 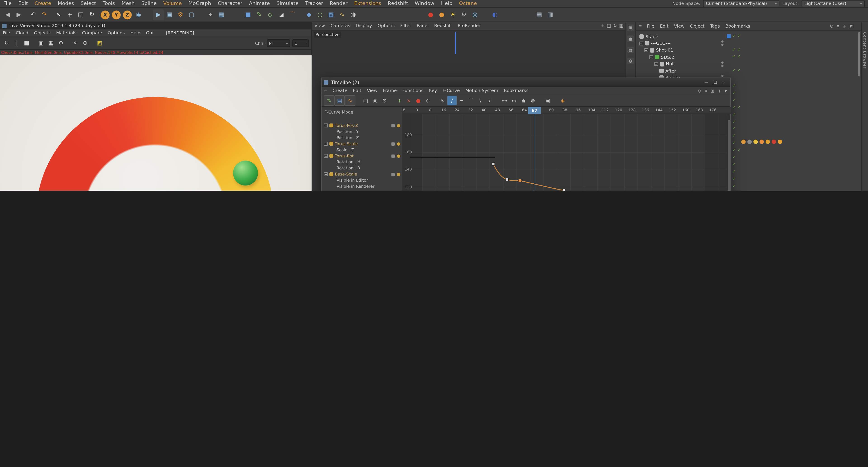 What do you see at coordinates (222, 15) in the screenshot?
I see `workplane-icon: ▦` at bounding box center [222, 15].